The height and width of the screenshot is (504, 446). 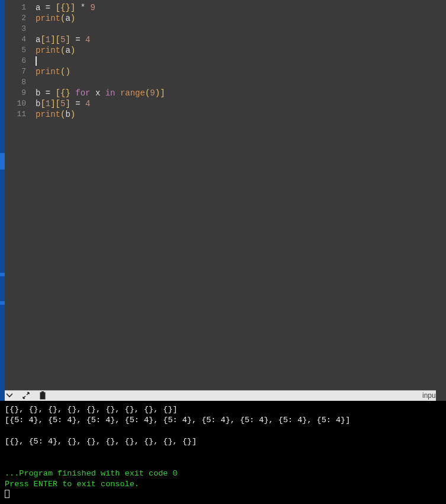 What do you see at coordinates (65, 72) in the screenshot?
I see `code-token: ()` at bounding box center [65, 72].